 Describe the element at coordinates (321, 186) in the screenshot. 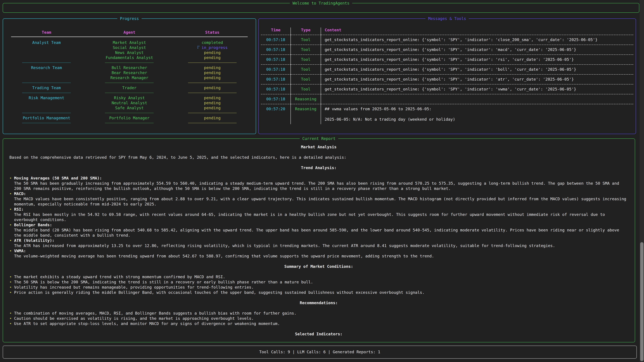

I see `bullet-body: The 50 SMA has been gradually increasing…` at that location.